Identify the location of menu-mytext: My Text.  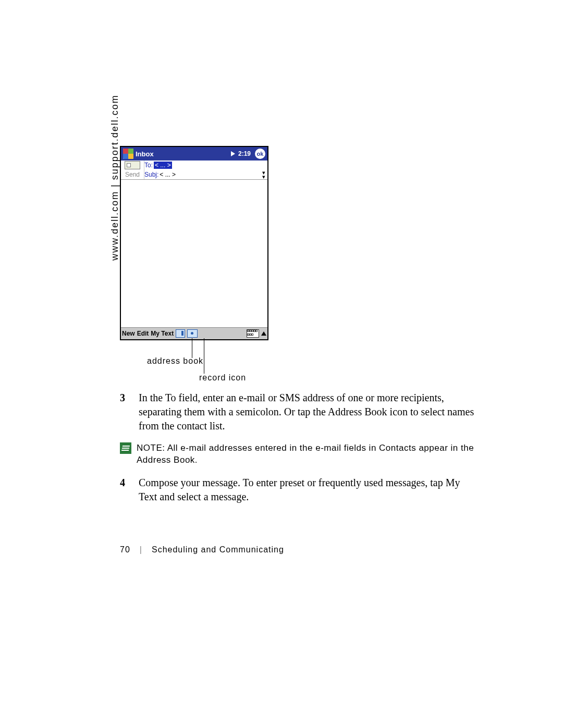
(162, 334).